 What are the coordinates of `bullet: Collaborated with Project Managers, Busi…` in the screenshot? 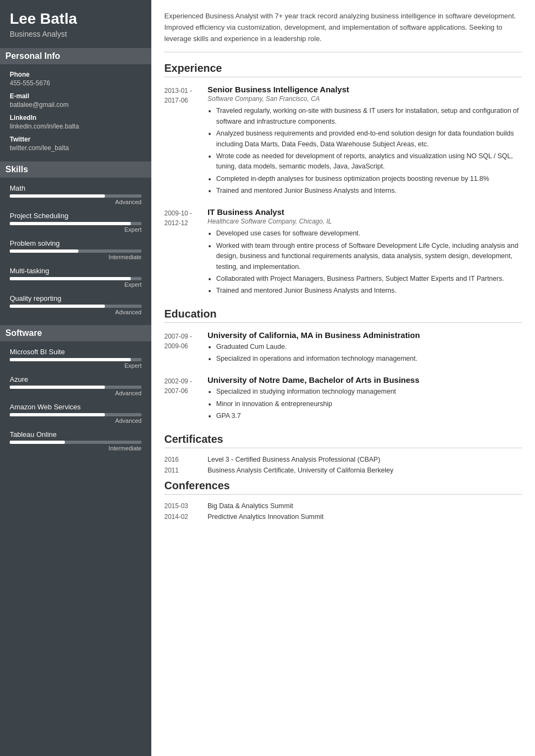 It's located at (369, 279).